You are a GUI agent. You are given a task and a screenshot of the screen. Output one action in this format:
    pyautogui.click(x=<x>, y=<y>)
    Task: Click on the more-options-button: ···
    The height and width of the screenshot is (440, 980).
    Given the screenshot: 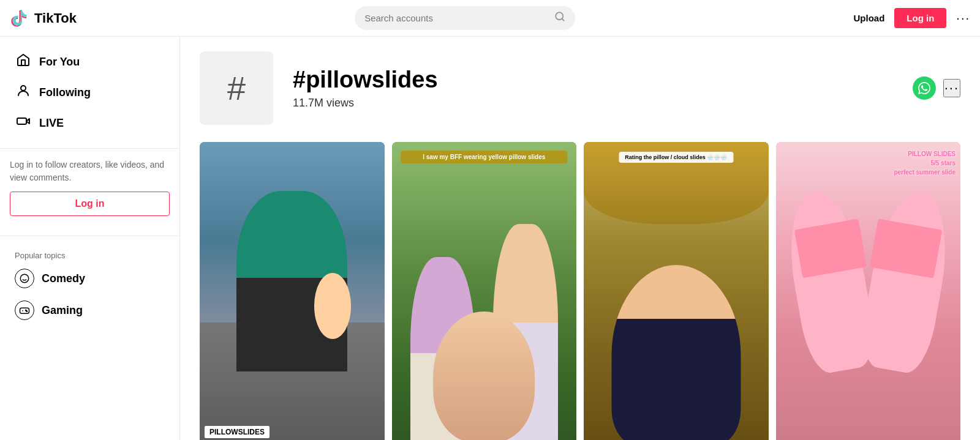 What is the action you would take?
    pyautogui.click(x=963, y=18)
    